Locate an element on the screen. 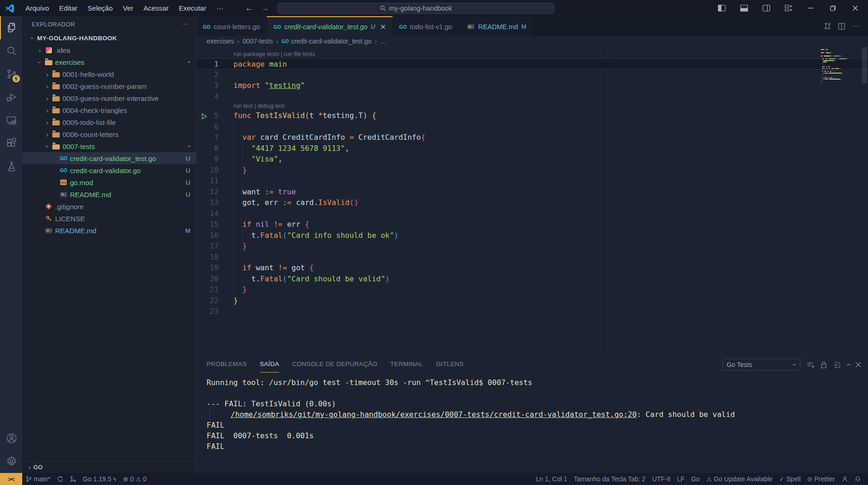 This screenshot has height=485, width=868. menu-editar: Editar is located at coordinates (69, 8).